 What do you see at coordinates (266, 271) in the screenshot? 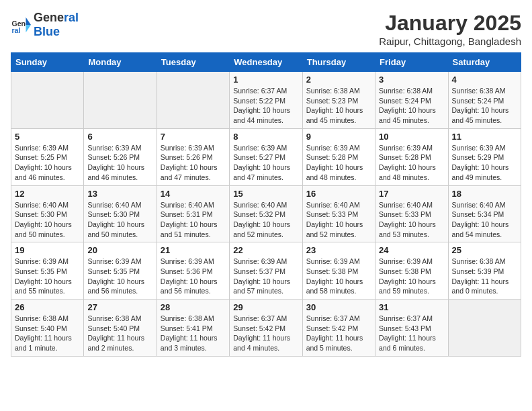
I see `calendar-week-4: 19Sunrise: 6:39 AM Sunset: 5:35 PM Dayli…` at bounding box center [266, 271].